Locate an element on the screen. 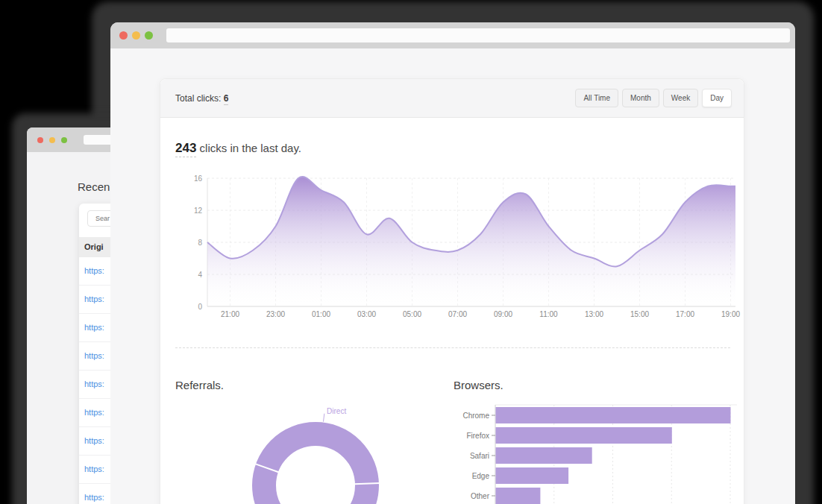 The width and height of the screenshot is (822, 504). time-range-button-group: All TimeMonthWeekDay is located at coordinates (653, 98).